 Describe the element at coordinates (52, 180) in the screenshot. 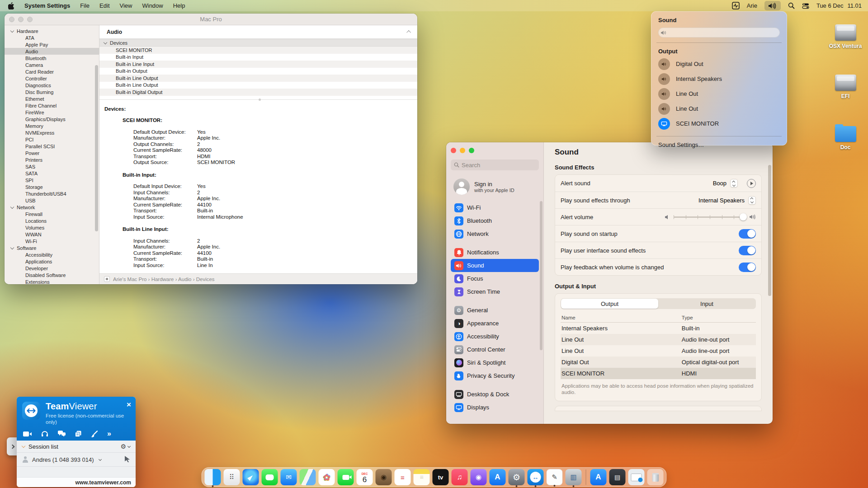

I see `tree-item: SPI` at that location.